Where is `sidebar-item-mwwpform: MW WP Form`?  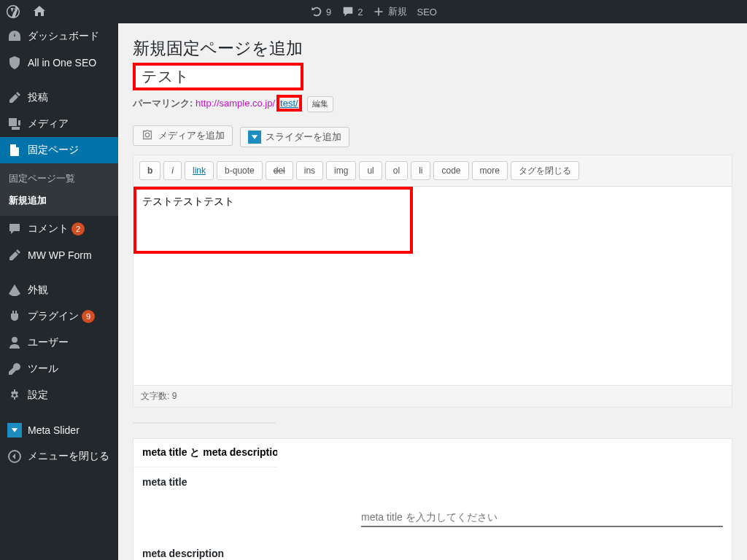
sidebar-item-mwwpform: MW WP Form is located at coordinates (59, 255).